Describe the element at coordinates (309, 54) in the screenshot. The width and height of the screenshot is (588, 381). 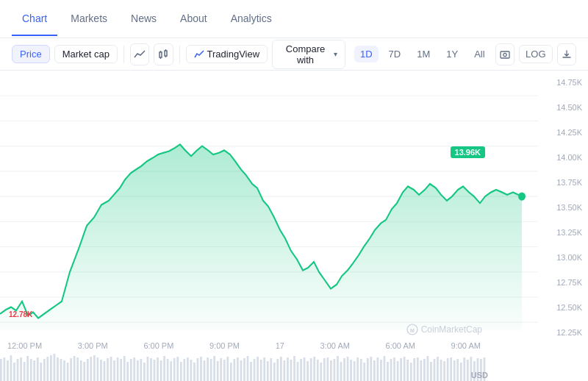
I see `compare-button: Compare with ▾` at that location.